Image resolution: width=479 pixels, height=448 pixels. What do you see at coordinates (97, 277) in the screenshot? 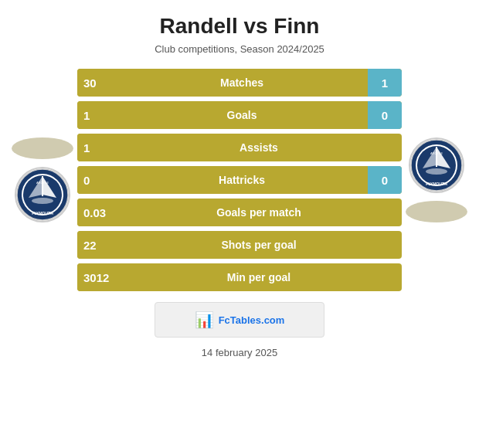
I see `stat-left-value: 3012` at bounding box center [97, 277].